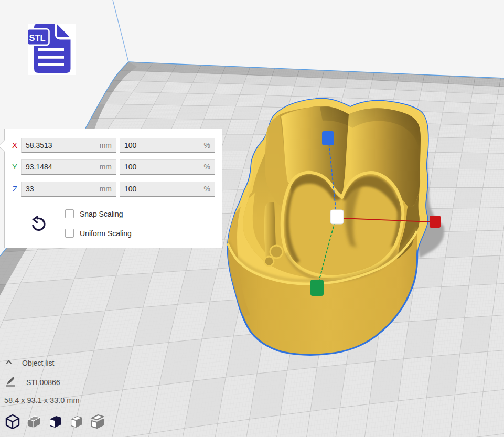 Image resolution: width=504 pixels, height=437 pixels. Describe the element at coordinates (38, 38) in the screenshot. I see `svg-text: STL` at that location.